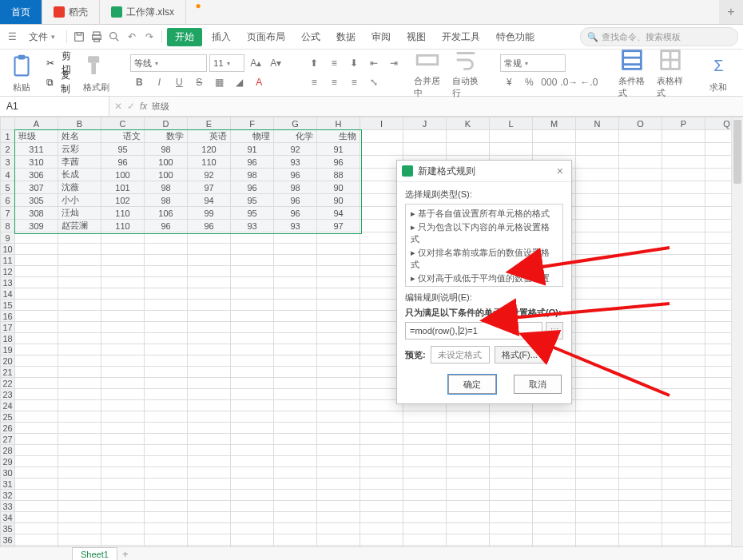  I want to click on cell: 310, so click(37, 162).